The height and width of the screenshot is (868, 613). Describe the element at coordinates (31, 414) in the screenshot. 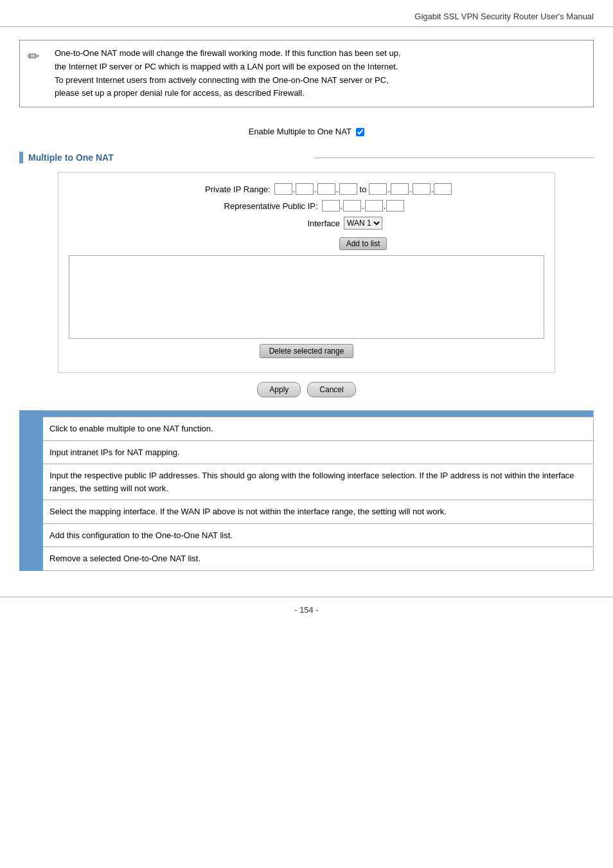

I see `header-icon-cell` at that location.